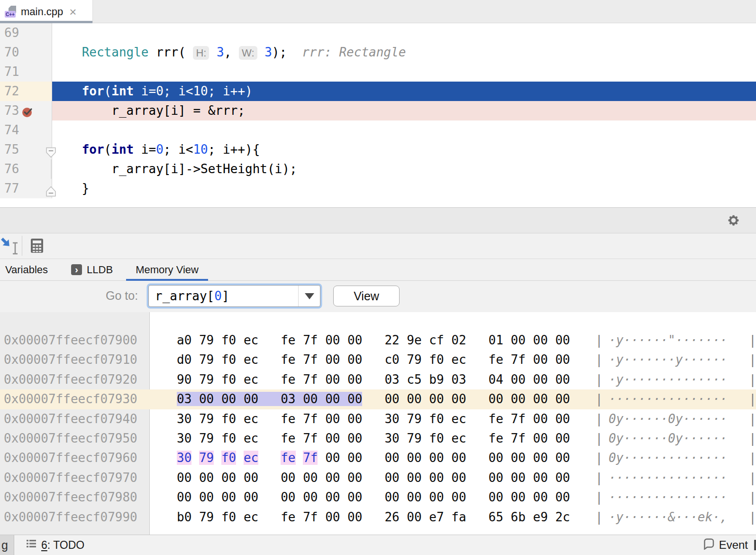  Describe the element at coordinates (378, 497) in the screenshot. I see `memory-row: 0x00007ffeecf0798000 00 00 00 00 00 00 0…` at that location.